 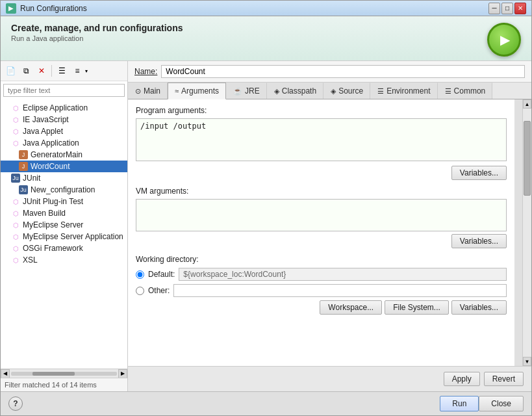 I want to click on tab-jre: ☕ JRE, so click(x=247, y=91).